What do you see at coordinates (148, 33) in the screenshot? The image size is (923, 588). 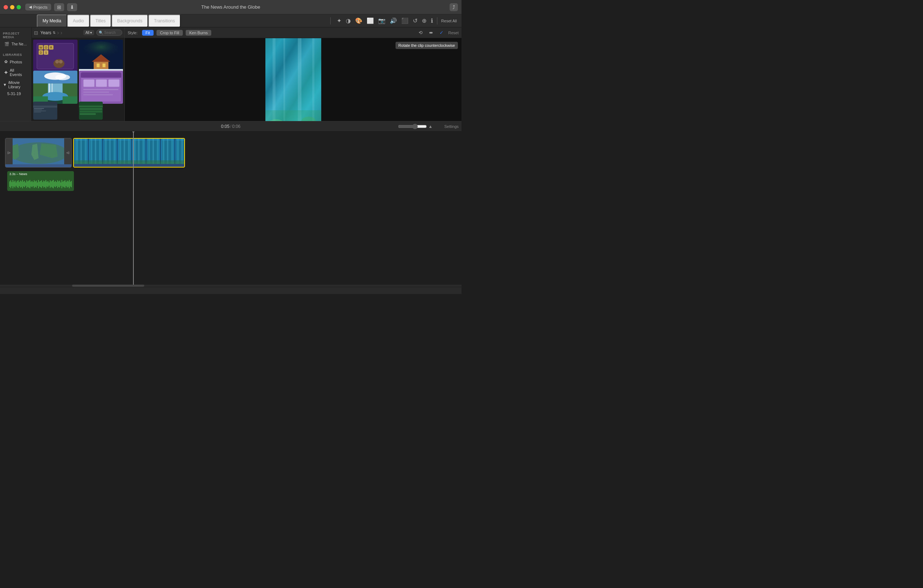 I see `style-fit-button: Fit` at bounding box center [148, 33].